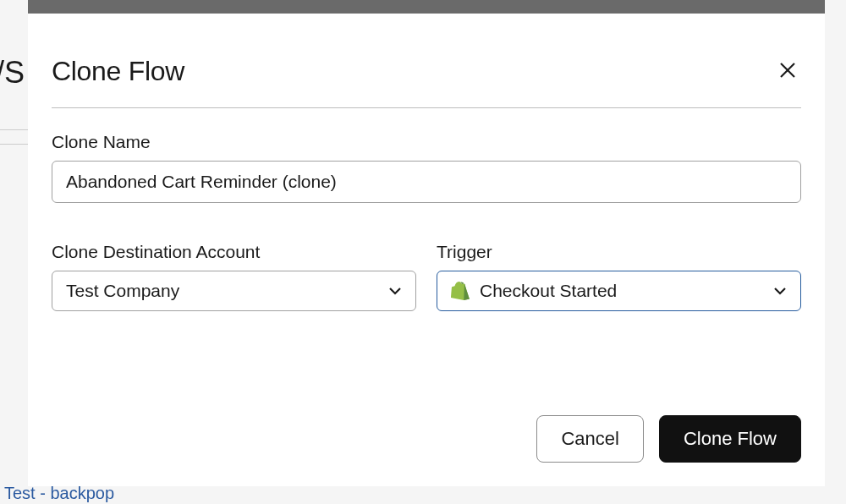 The image size is (846, 504). What do you see at coordinates (619, 252) in the screenshot?
I see `trigger-label: Trigger` at bounding box center [619, 252].